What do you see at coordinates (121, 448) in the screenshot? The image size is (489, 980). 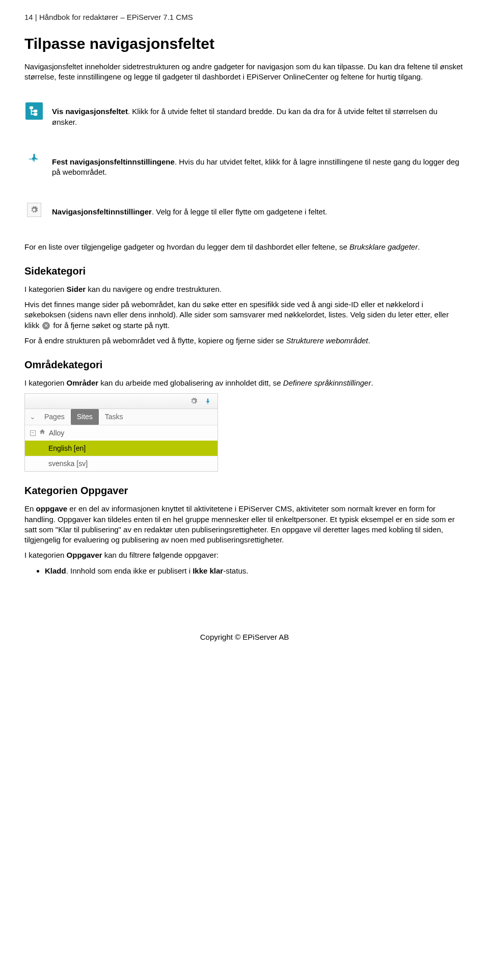 I see `tree-child-en: English [en]` at bounding box center [121, 448].